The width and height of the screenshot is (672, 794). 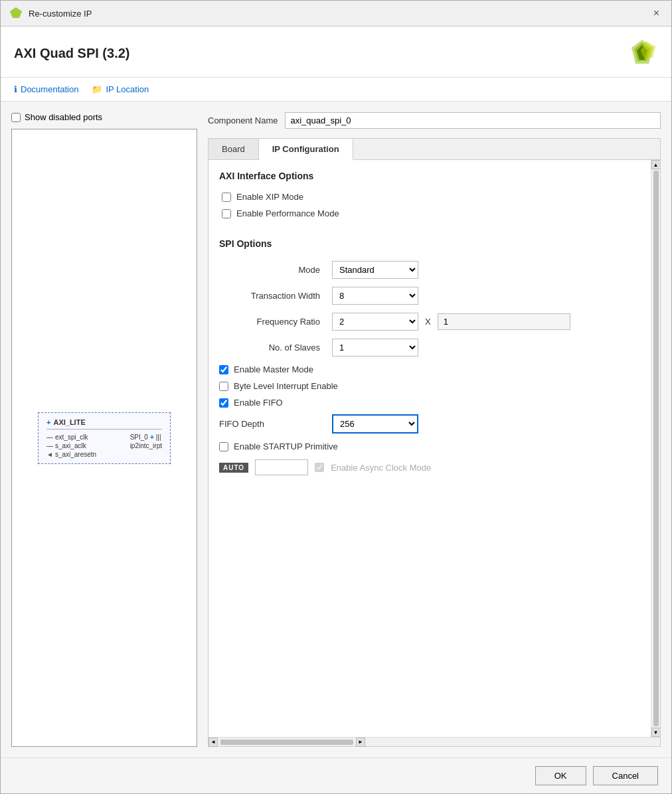 What do you see at coordinates (655, 449) in the screenshot?
I see `vertical-scrollbar: ▲ ▼` at bounding box center [655, 449].